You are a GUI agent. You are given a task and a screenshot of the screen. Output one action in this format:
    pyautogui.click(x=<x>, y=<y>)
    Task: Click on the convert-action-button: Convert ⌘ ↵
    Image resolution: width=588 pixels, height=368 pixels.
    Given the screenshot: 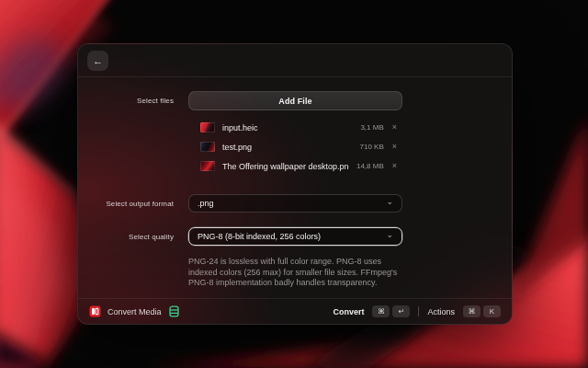 What is the action you would take?
    pyautogui.click(x=371, y=311)
    